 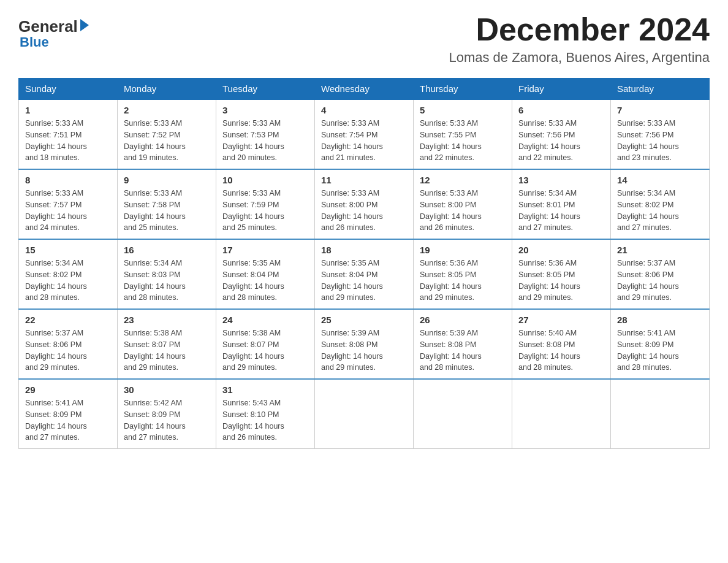 What do you see at coordinates (54, 34) in the screenshot?
I see `logo: General Blue` at bounding box center [54, 34].